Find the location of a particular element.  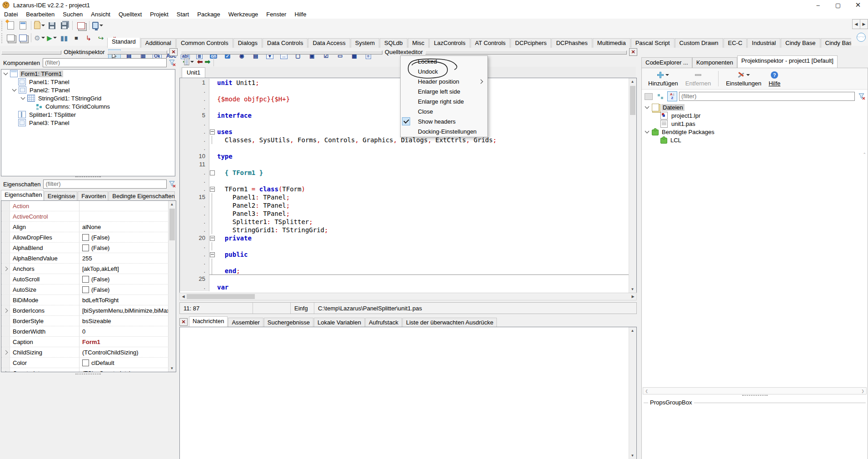

source-editor-close-icon: ✕ is located at coordinates (633, 52).